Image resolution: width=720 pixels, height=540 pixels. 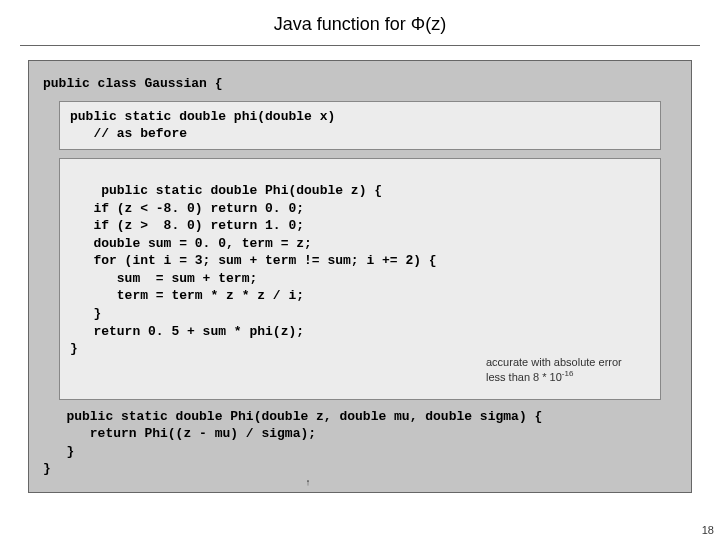 I want to click on annotation-line-1: accurate with absolute error, so click(x=554, y=362).